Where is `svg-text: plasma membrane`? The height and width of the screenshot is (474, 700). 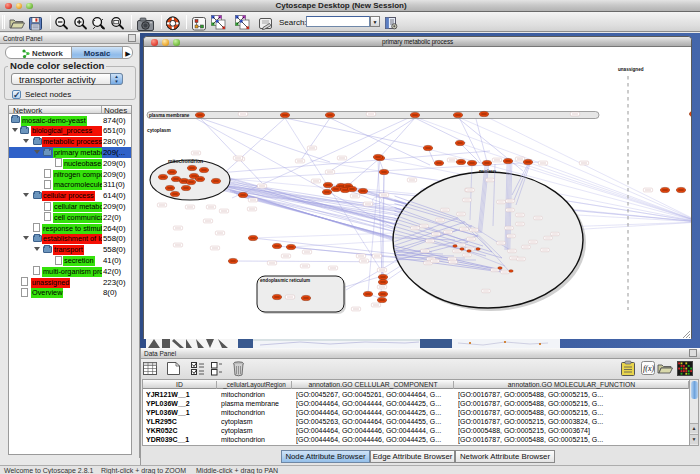
svg-text: plasma membrane is located at coordinates (170, 116).